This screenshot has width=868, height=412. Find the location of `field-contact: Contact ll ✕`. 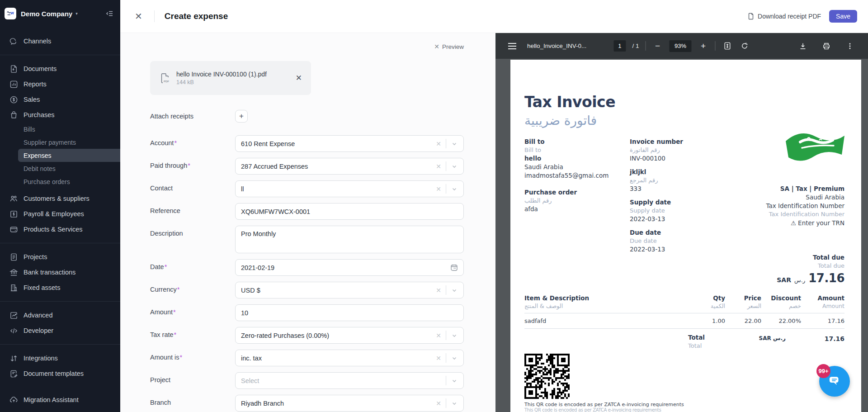

field-contact: Contact ll ✕ is located at coordinates (307, 189).